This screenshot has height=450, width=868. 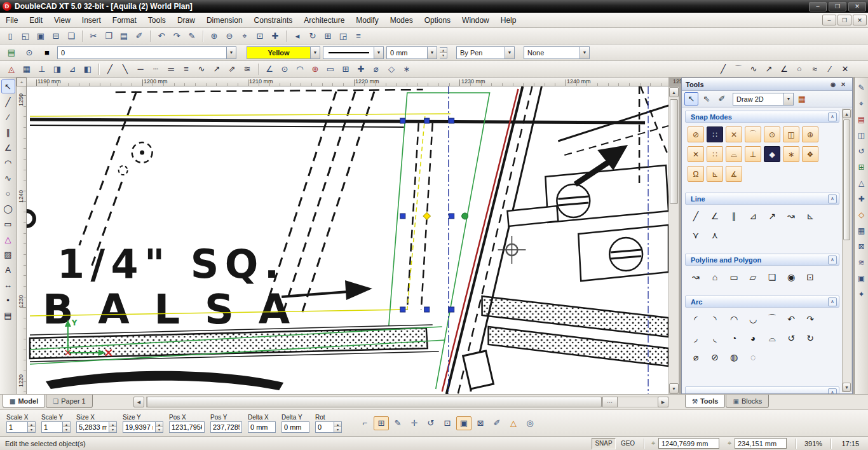 I want to click on pen-dropdown-icon: ▼, so click(x=510, y=53).